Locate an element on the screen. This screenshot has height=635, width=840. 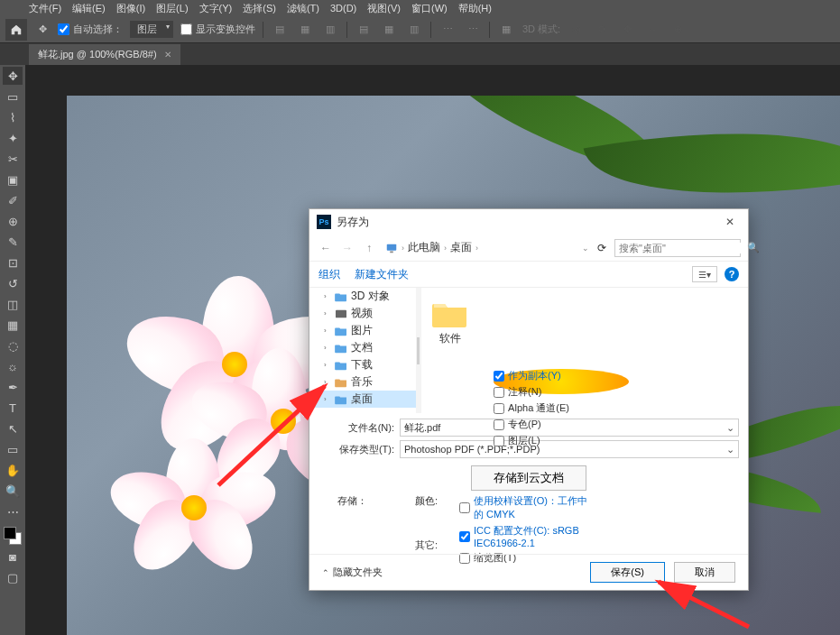
tree-item-documents: ›文档 is located at coordinates (363, 348).